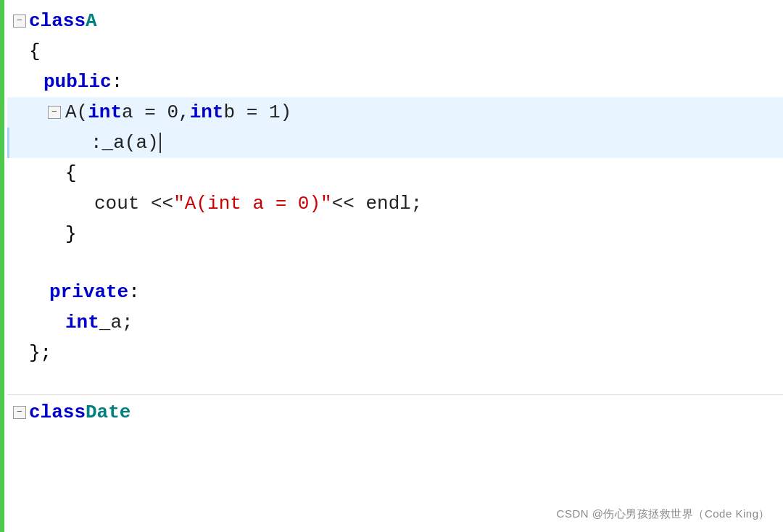 The height and width of the screenshot is (532, 783). I want to click on keyword-public: public, so click(78, 82).